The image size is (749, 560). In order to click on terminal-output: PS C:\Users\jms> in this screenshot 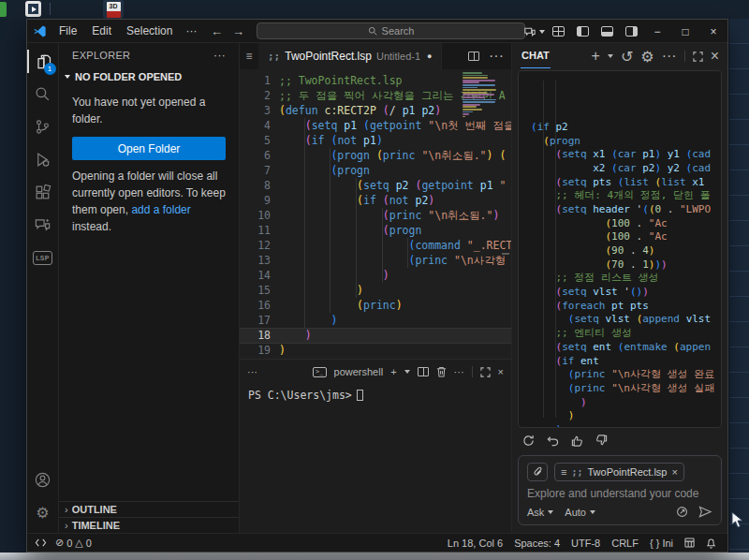, I will do `click(375, 459)`.